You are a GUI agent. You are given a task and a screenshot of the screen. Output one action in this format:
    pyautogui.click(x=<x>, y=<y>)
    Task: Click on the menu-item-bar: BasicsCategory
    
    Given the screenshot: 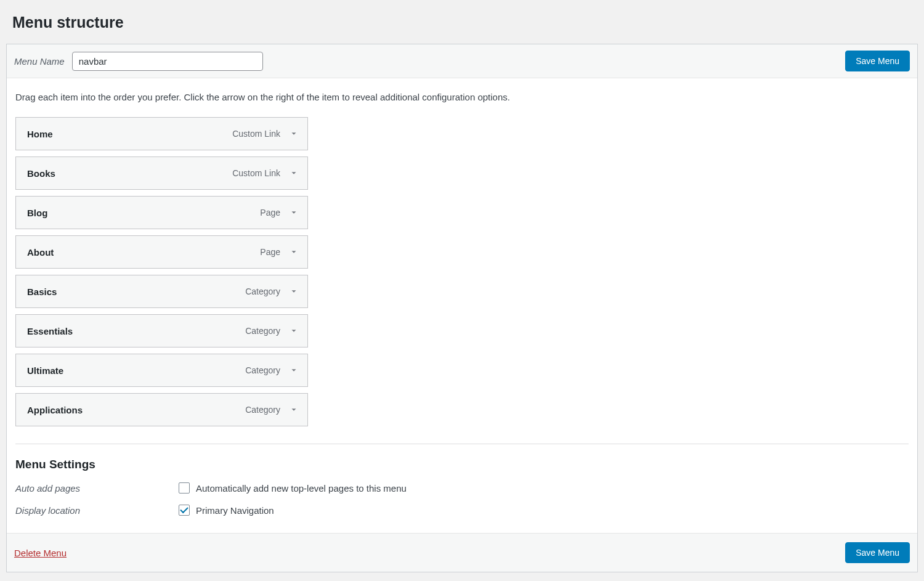 What is the action you would take?
    pyautogui.click(x=161, y=291)
    